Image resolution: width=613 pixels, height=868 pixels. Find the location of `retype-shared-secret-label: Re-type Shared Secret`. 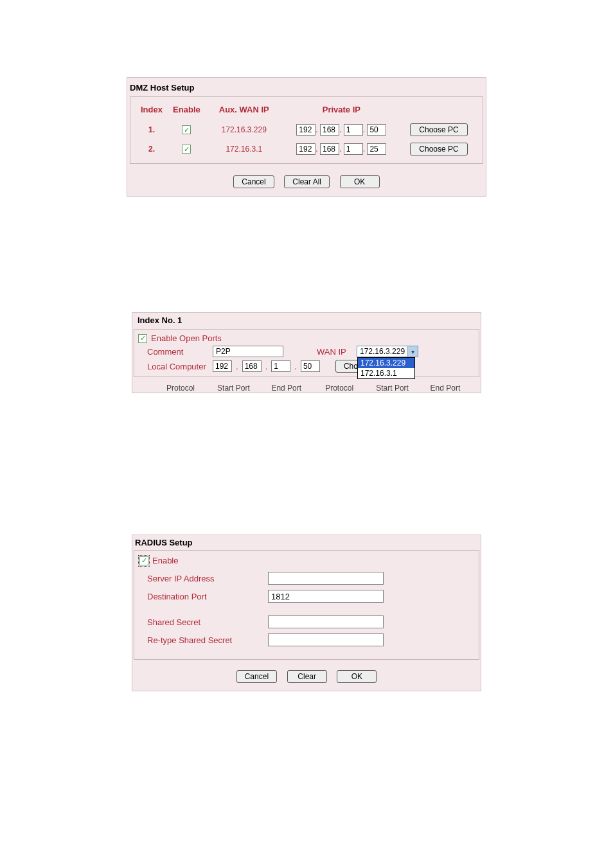

retype-shared-secret-label: Re-type Shared Secret is located at coordinates (204, 640).